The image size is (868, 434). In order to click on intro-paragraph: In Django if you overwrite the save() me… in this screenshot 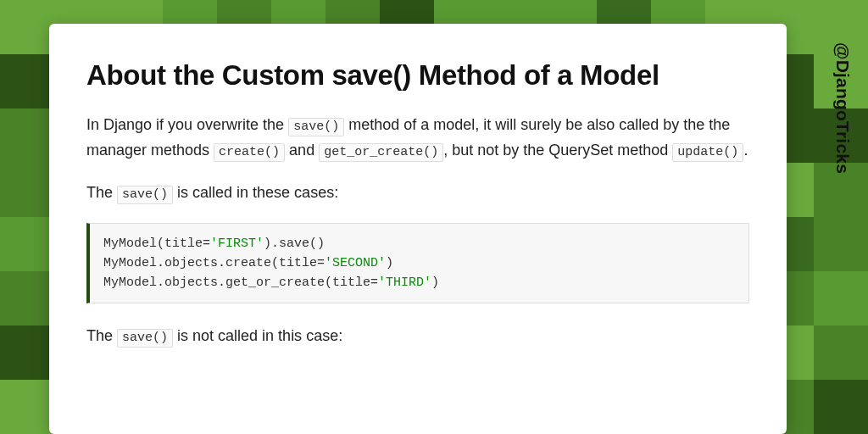, I will do `click(418, 138)`.